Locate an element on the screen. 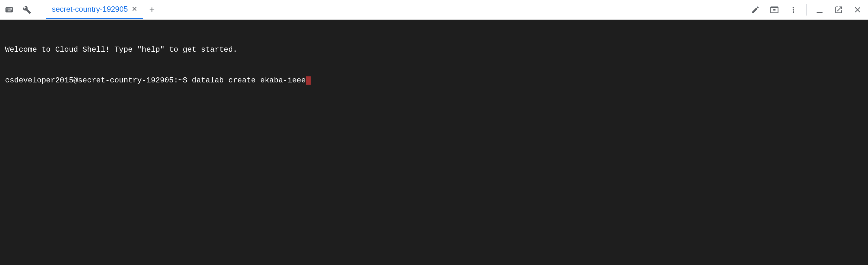 The height and width of the screenshot is (265, 868). toolbar-left-group: secret-country-192905 ✕ + is located at coordinates (82, 9).